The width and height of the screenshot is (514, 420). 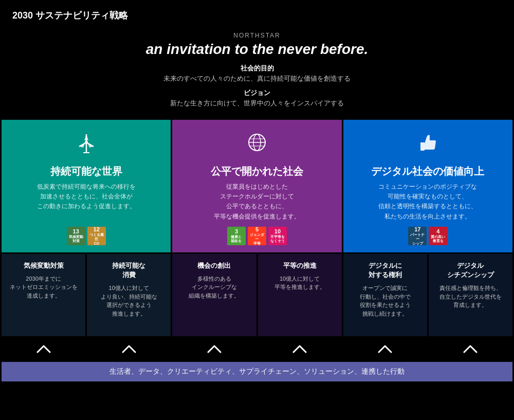 What do you see at coordinates (257, 35) in the screenshot?
I see `northstar-label: NORTHSTAR` at bounding box center [257, 35].